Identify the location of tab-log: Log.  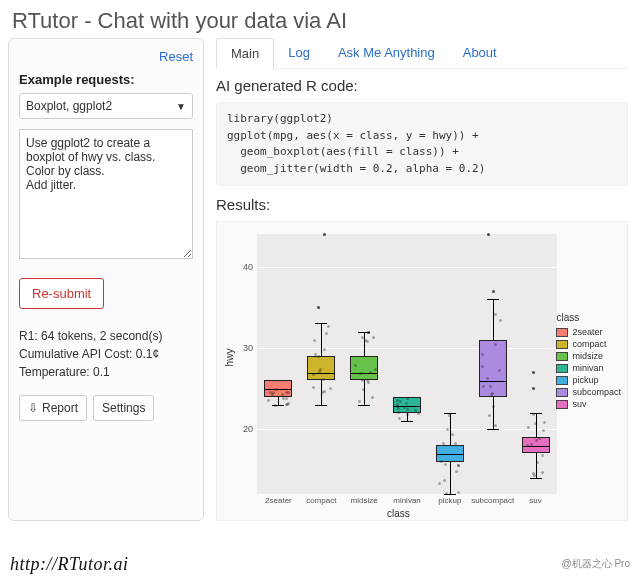
(299, 53).